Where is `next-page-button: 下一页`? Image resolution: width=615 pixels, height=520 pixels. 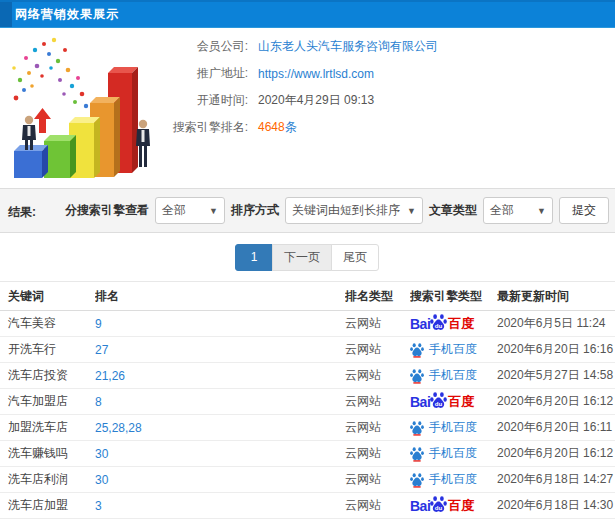 next-page-button: 下一页 is located at coordinates (302, 258).